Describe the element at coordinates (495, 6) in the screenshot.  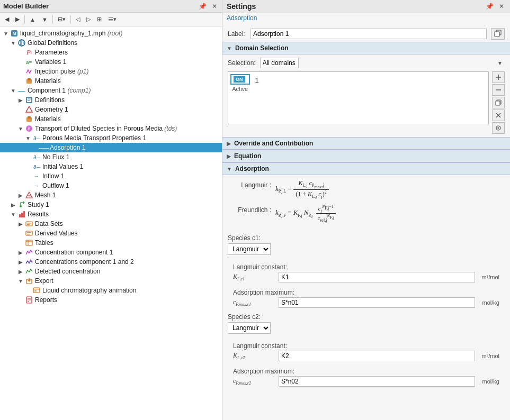
I see `settings-header-icons: 📌 ✕` at that location.